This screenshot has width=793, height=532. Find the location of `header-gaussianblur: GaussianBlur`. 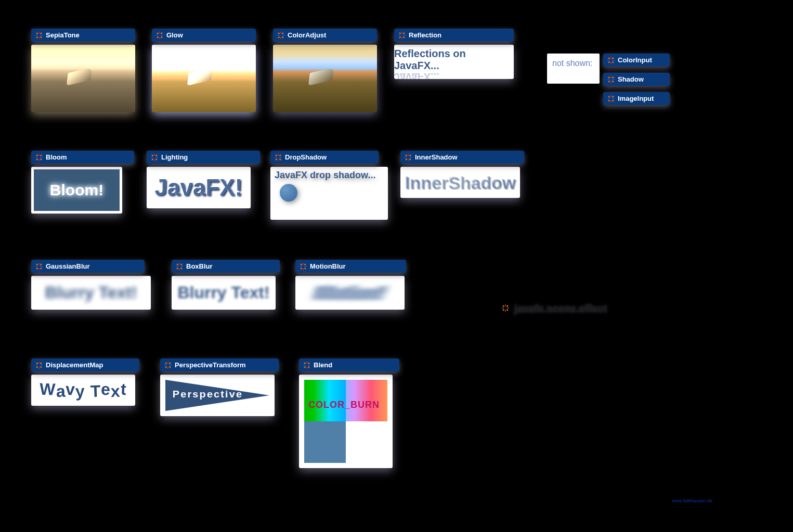

header-gaussianblur: GaussianBlur is located at coordinates (88, 266).